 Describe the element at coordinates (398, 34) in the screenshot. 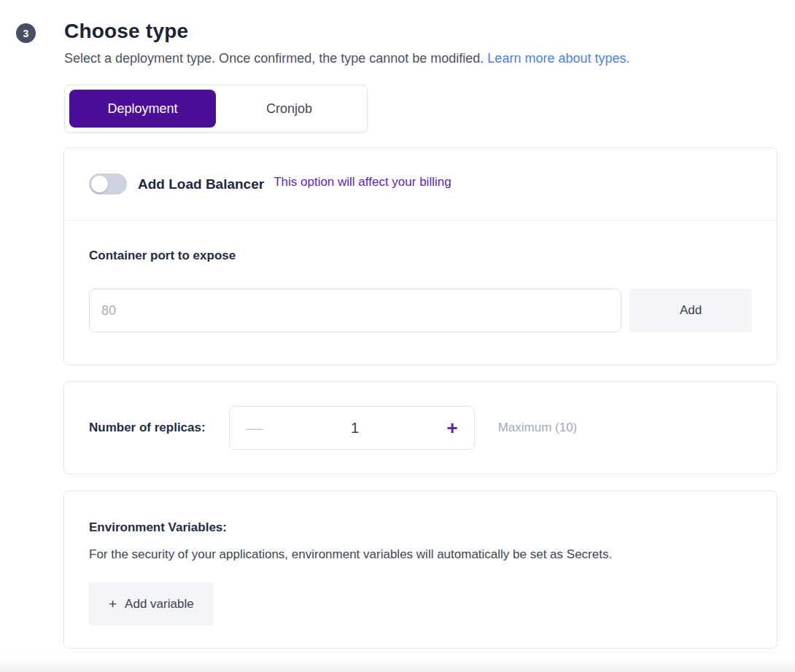

I see `choose-type-header: 3 Choose type Select a deployment type. …` at that location.